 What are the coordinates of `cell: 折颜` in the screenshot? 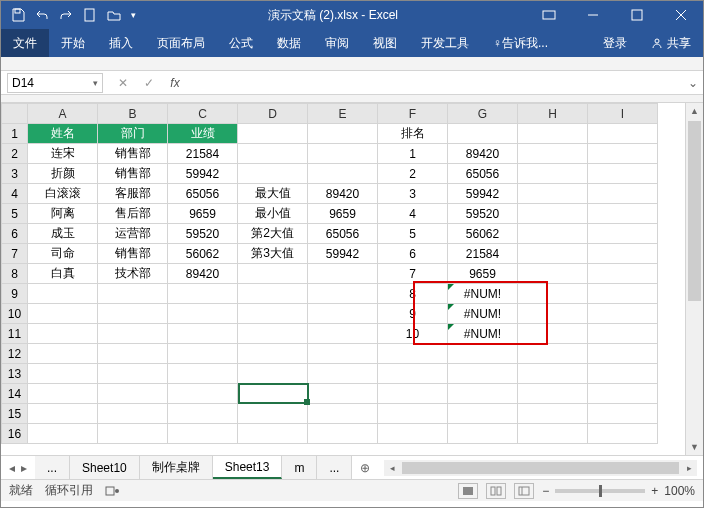 It's located at (63, 174).